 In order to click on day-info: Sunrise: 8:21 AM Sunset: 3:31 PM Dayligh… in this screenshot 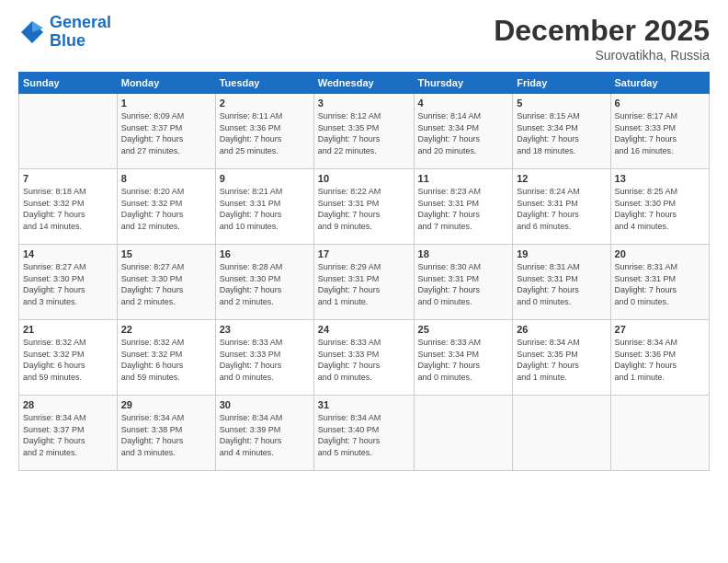, I will do `click(265, 209)`.